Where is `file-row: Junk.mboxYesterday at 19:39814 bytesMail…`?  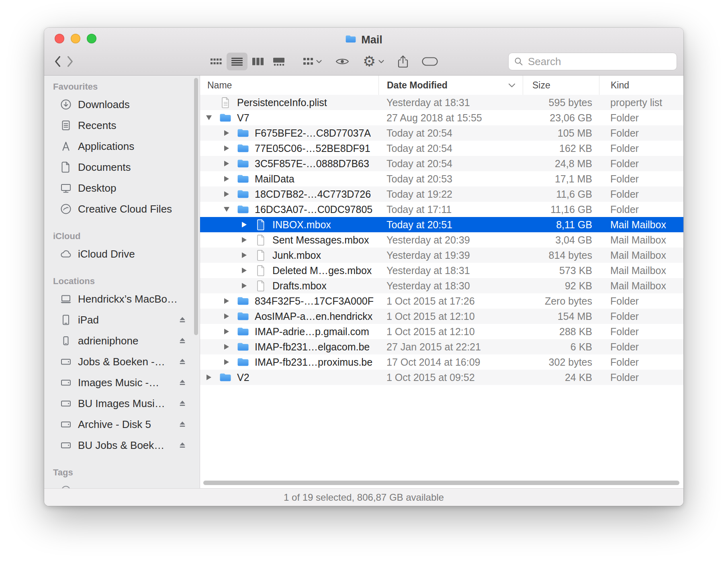
file-row: Junk.mboxYesterday at 19:39814 bytesMail… is located at coordinates (442, 255).